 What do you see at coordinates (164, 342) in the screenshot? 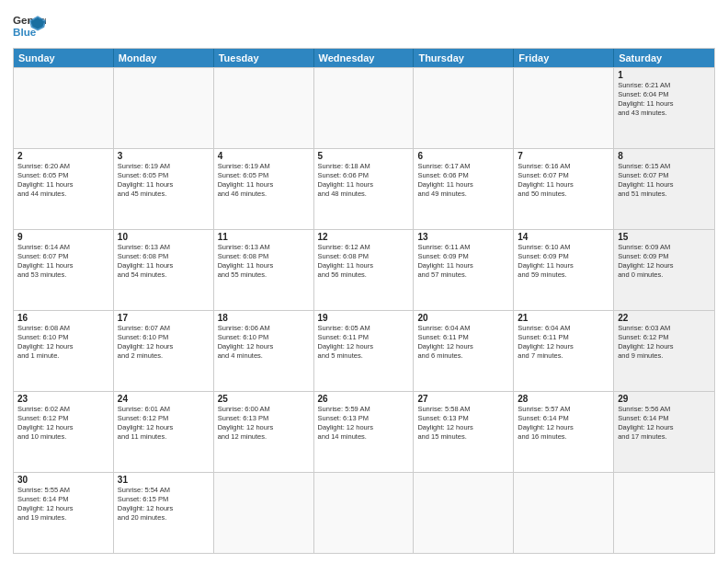
I see `day-info: Sunrise: 6:07 AM Sunset: 6:10 PM Dayligh…` at bounding box center [164, 342].